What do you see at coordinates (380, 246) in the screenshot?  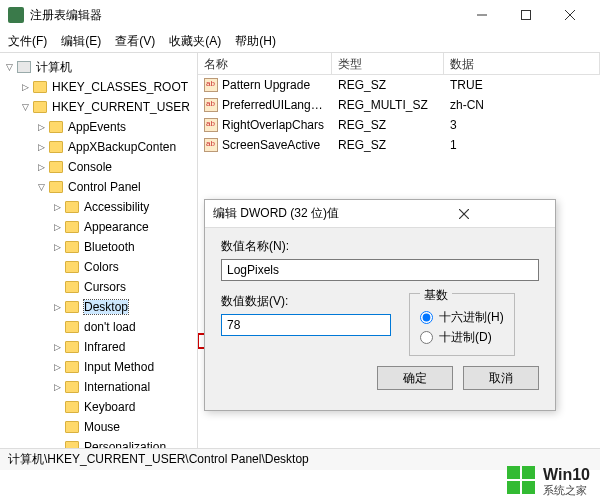 I see `value-name-label: 数值名称(N):` at bounding box center [380, 246].